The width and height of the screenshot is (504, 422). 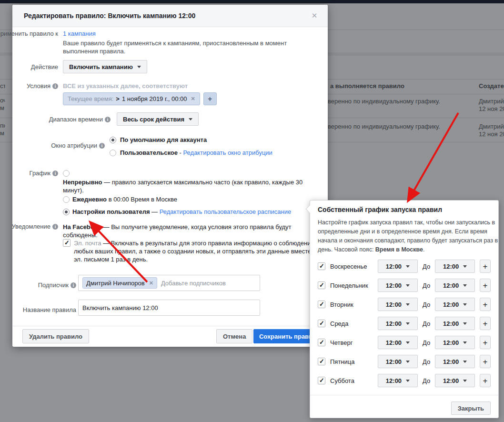 What do you see at coordinates (79, 33) in the screenshot?
I see `campaign-count-link: 1 кампания` at bounding box center [79, 33].